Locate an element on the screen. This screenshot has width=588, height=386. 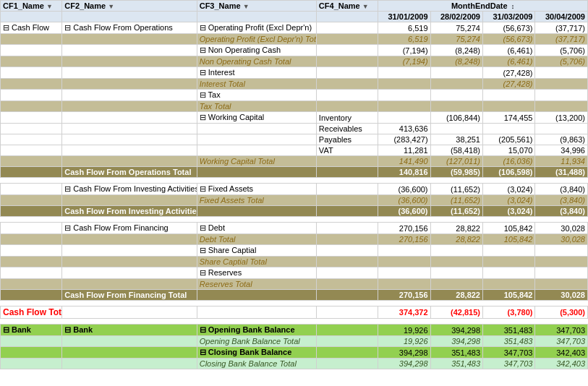
table-row: Tax Total is located at coordinates (294, 107).